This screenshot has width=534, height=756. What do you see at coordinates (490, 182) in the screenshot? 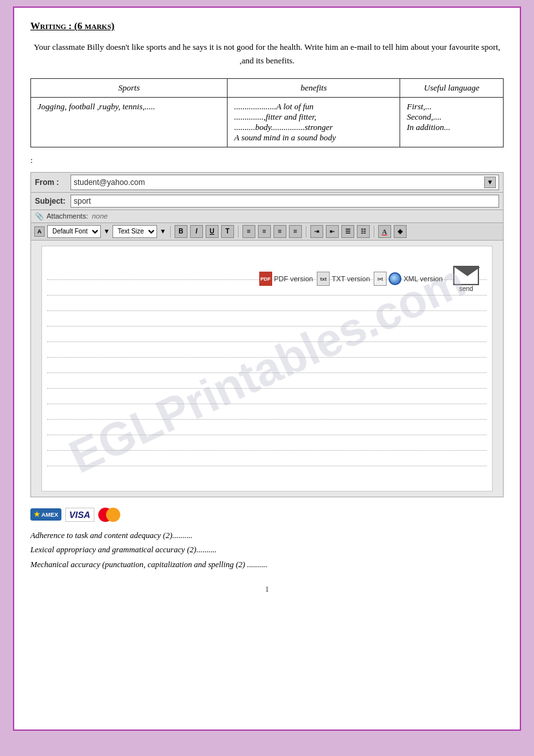
I see `from-dropdown-btn: ▼` at bounding box center [490, 182].